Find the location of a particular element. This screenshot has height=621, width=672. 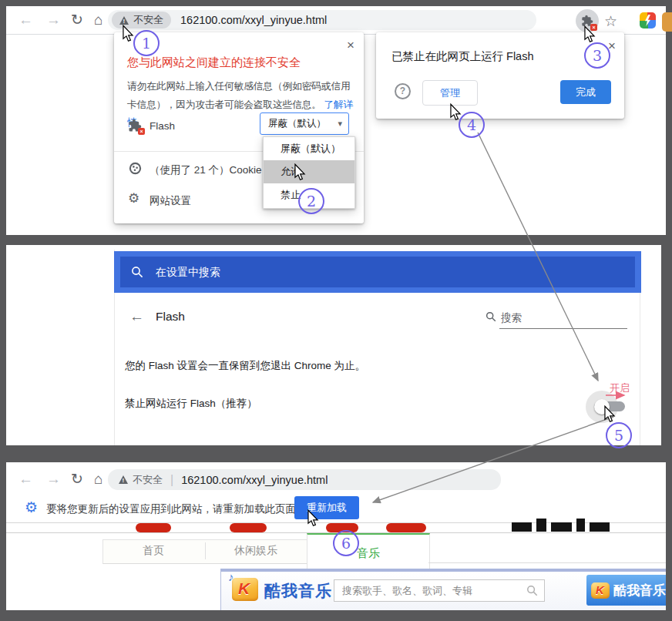

popup-body-text: 请勿在此网站上输入任何敏感信息（例如密码或信用卡信息），因为攻击者可能会盗取这些… is located at coordinates (239, 96).